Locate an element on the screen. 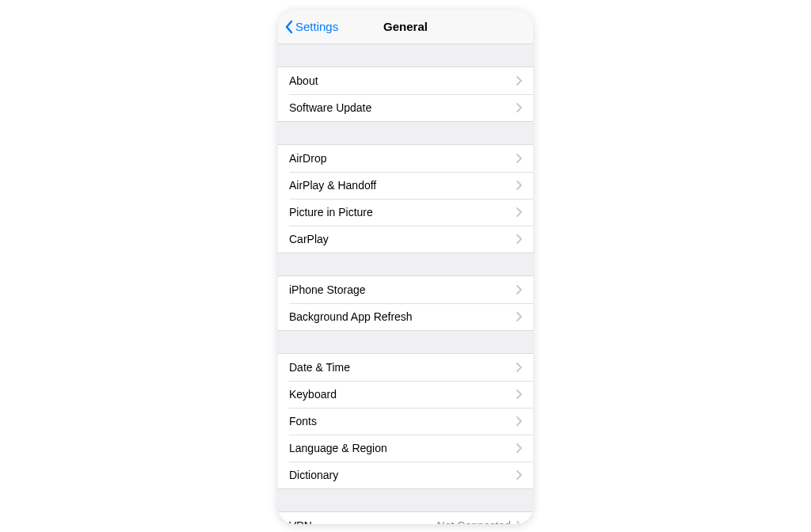 This screenshot has width=811, height=532. settings-row-background-app-refresh: Background App Refresh is located at coordinates (406, 317).